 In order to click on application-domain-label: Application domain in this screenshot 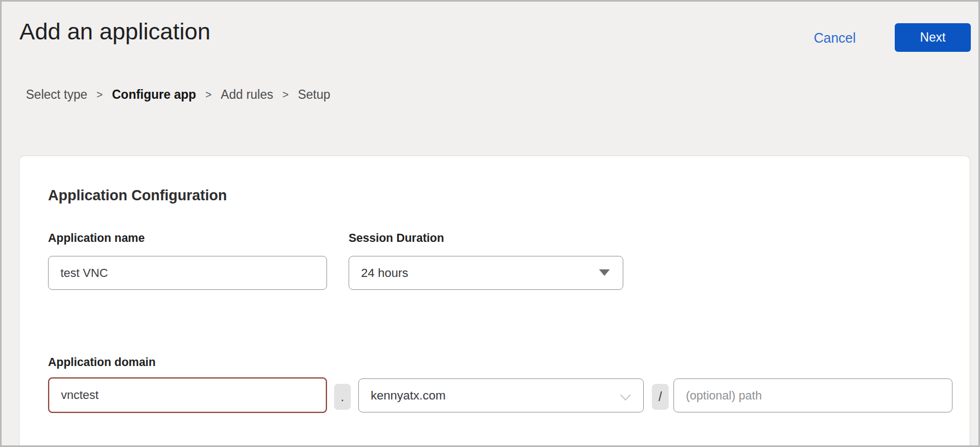, I will do `click(101, 363)`.